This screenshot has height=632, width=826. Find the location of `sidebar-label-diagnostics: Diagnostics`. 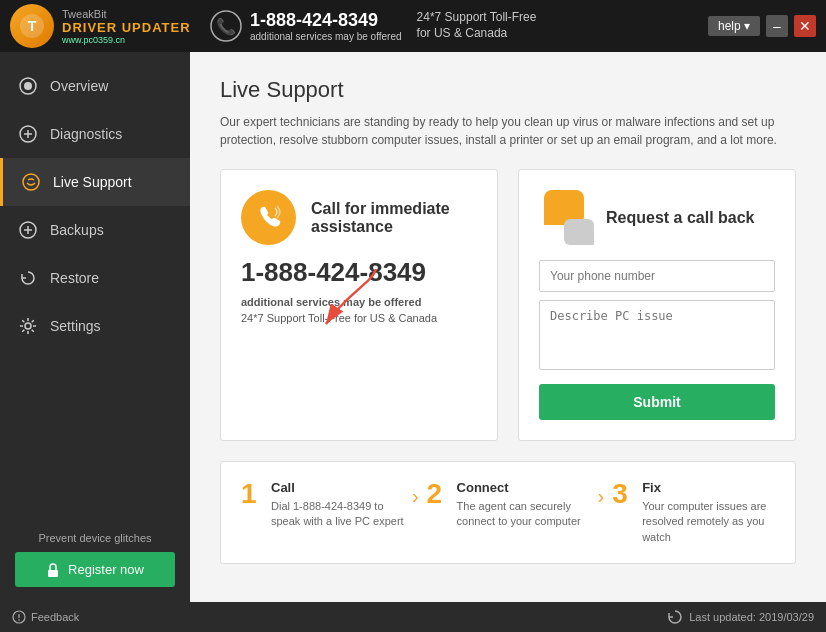

sidebar-label-diagnostics: Diagnostics is located at coordinates (86, 134).